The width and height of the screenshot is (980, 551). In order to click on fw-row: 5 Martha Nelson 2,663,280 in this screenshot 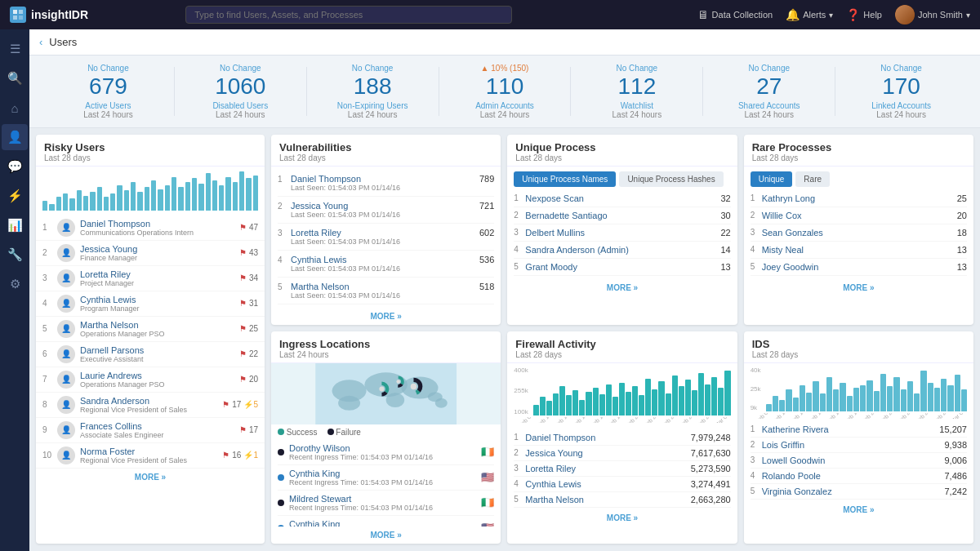, I will do `click(622, 500)`.